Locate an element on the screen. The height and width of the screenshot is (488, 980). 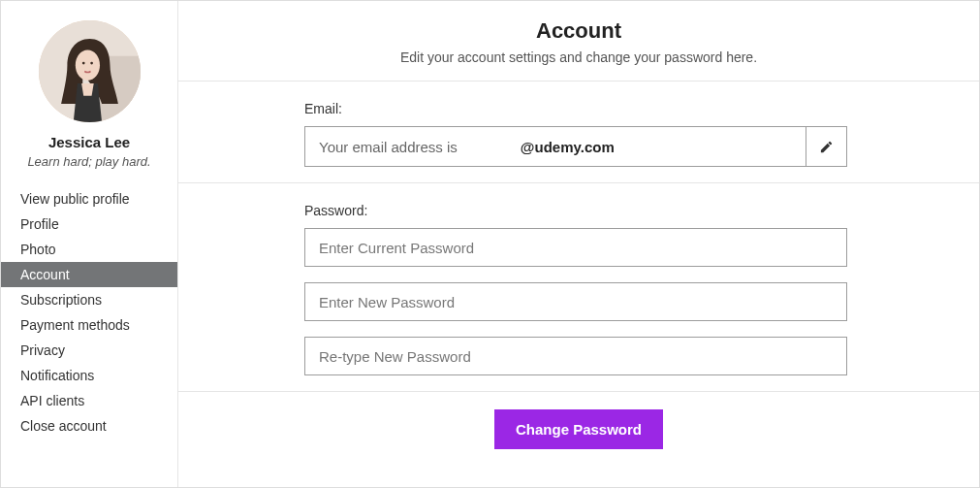
sidebar-item-label: Photo is located at coordinates (39, 249).